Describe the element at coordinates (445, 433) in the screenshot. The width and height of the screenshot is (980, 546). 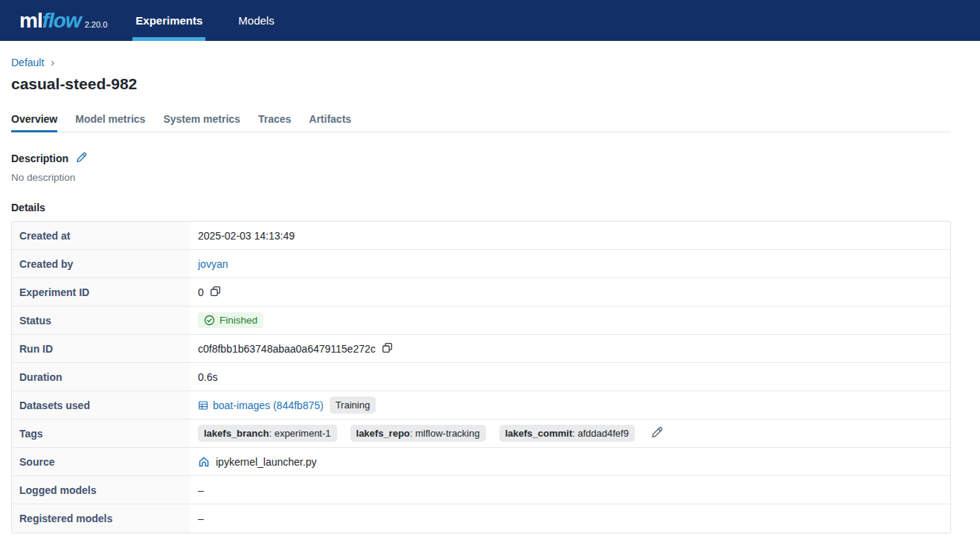
I see `tag-value: : mlflow-tracking` at that location.